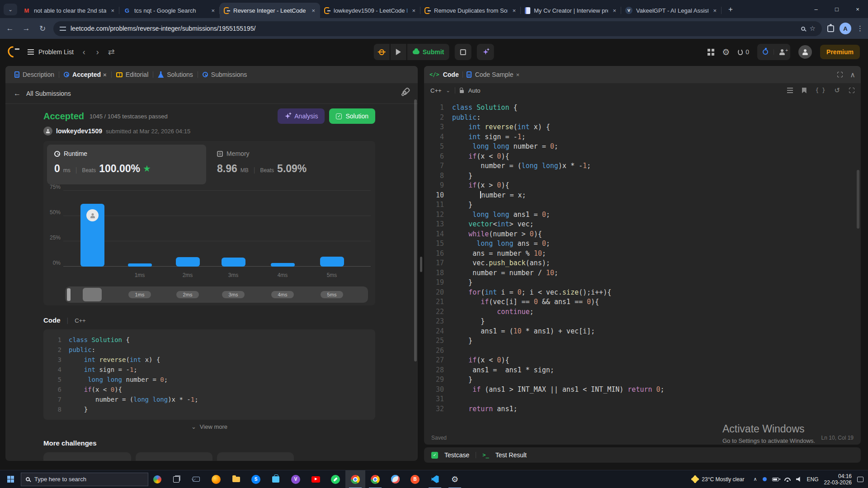 This screenshot has height=488, width=868. Describe the element at coordinates (726, 52) in the screenshot. I see `gear-icon: ⚙` at that location.